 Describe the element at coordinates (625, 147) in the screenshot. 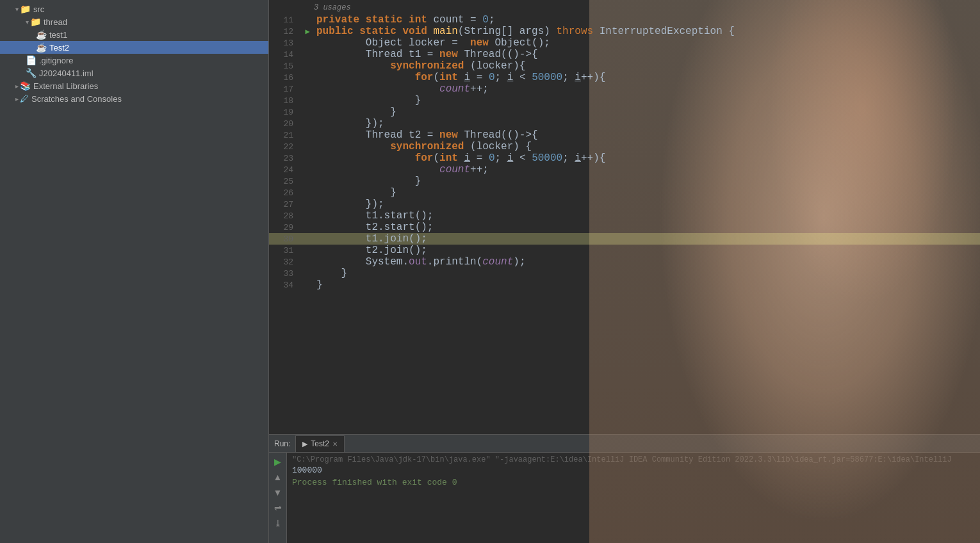

I see `code-line-22: 22 synchronized (locker) {` at that location.